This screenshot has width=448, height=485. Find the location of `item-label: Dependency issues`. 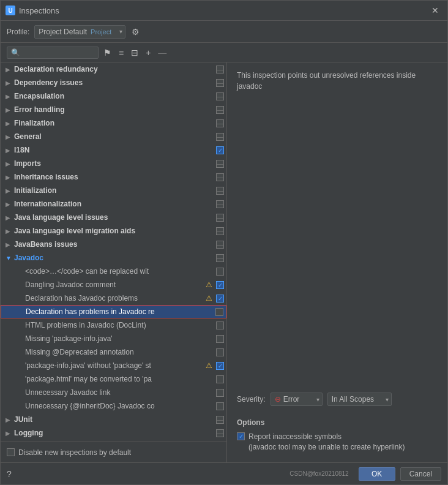

item-label: Dependency issues is located at coordinates (114, 83).